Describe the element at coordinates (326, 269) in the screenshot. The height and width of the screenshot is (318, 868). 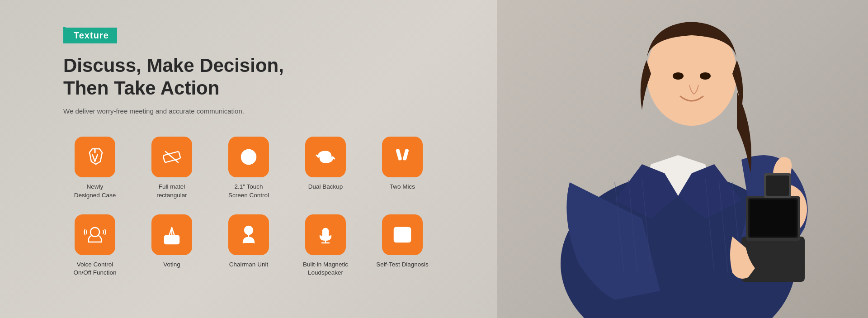
I see `feature-label-built-in-magnetic-loudspeaker: Built-in Magnetic Loudspeaker` at that location.